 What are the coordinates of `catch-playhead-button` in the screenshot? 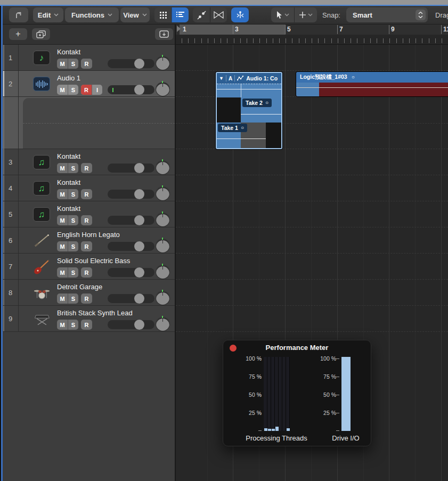 It's located at (240, 15).